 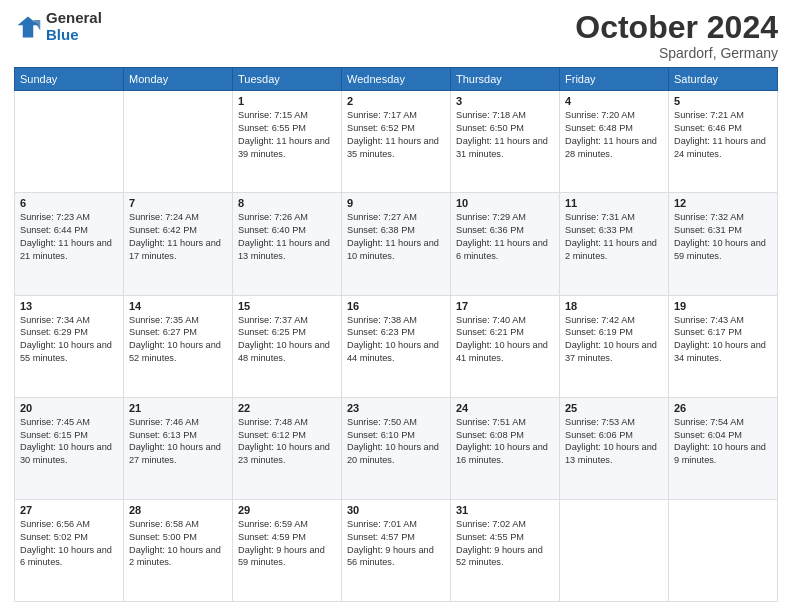 What do you see at coordinates (69, 544) in the screenshot?
I see `day-info: Sunrise: 6:56 AMSunset: 5:02 PMDaylight:…` at bounding box center [69, 544].